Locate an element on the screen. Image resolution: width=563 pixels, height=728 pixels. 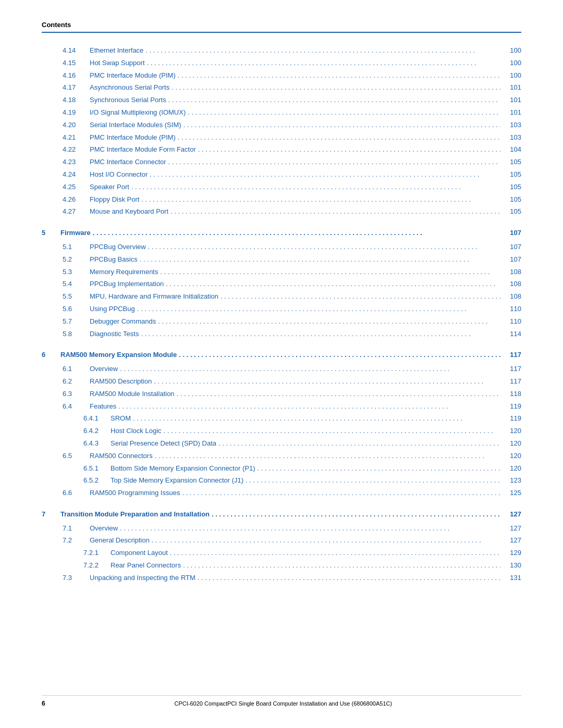
toc-title: Serial Interface Modules (SIM) is located at coordinates (136, 125).